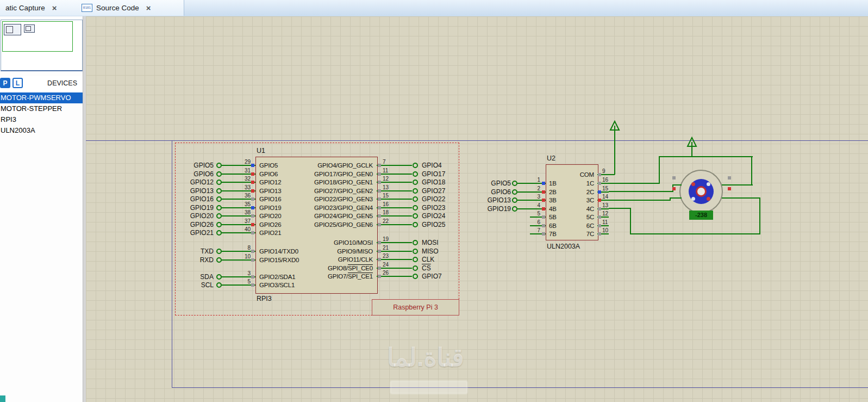 This screenshot has width=868, height=402. What do you see at coordinates (390, 239) in the screenshot?
I see `pin-number: 19` at bounding box center [390, 239].